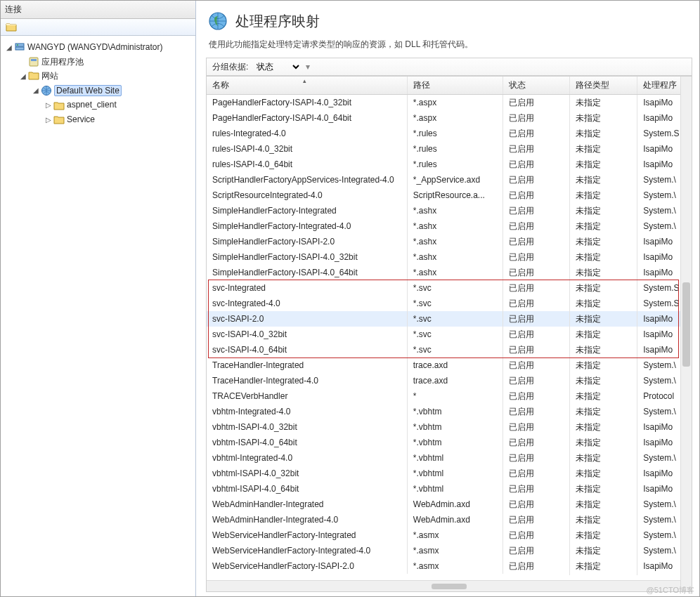 Image resolution: width=700 pixels, height=597 pixels. Describe the element at coordinates (604, 86) in the screenshot. I see `column-pathtype: 路径类型` at that location.